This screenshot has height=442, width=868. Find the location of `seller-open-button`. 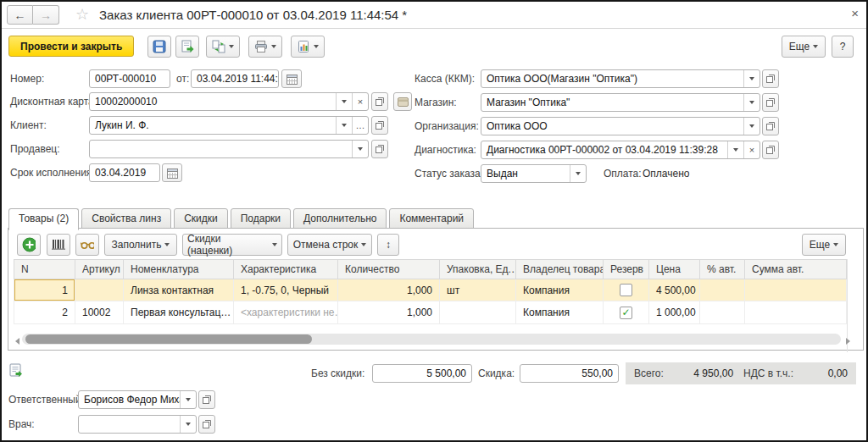

seller-open-button is located at coordinates (380, 149).